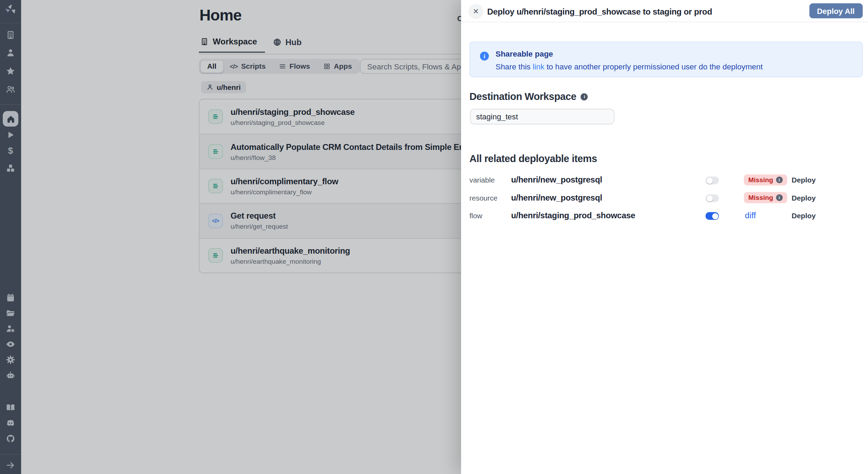  Describe the element at coordinates (483, 198) in the screenshot. I see `deployable-kind: resource` at that location.